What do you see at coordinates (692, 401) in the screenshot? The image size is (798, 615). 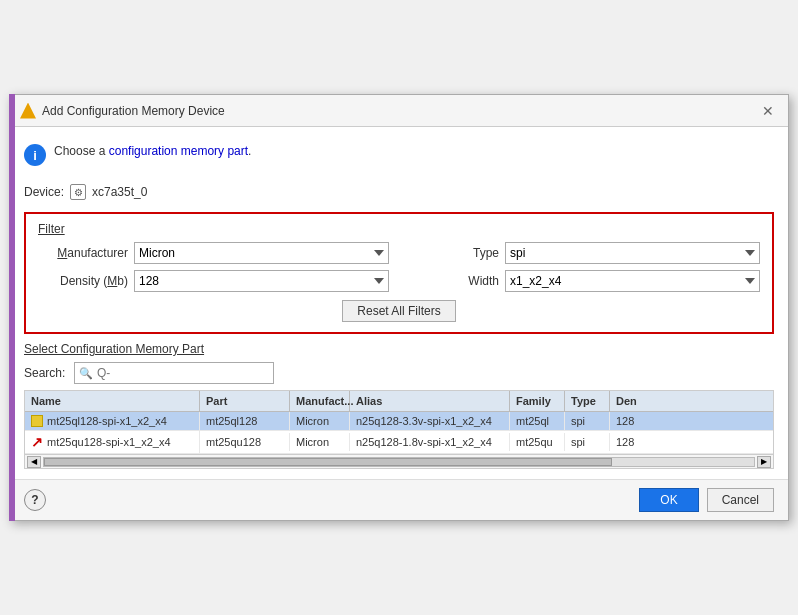 I see `col-header-density: Den` at bounding box center [692, 401].